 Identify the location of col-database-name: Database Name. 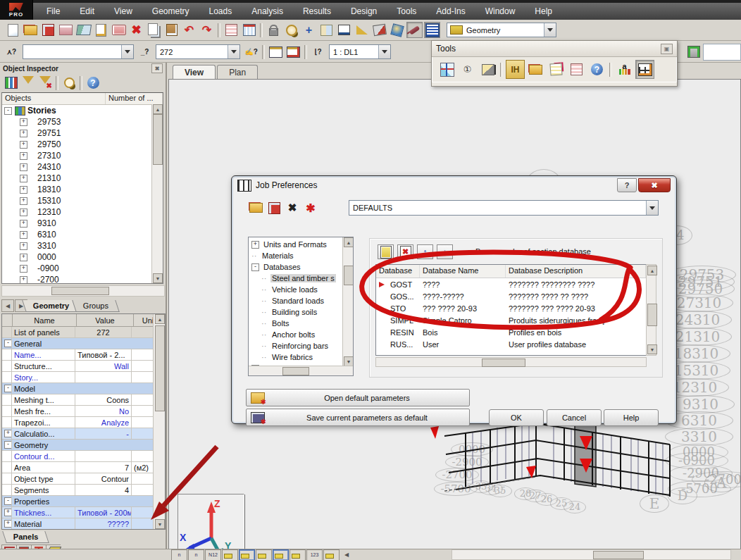
(463, 271).